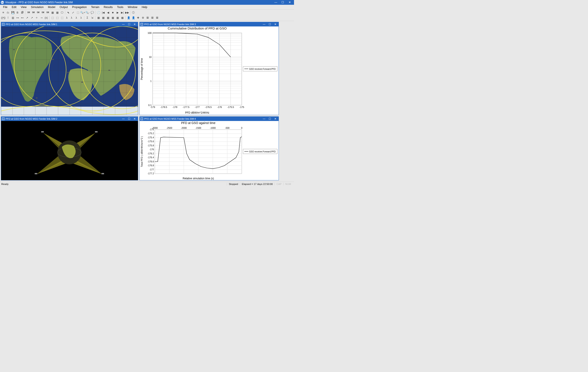  Describe the element at coordinates (98, 13) in the screenshot. I see `toolbar-clock: 🕘` at that location.